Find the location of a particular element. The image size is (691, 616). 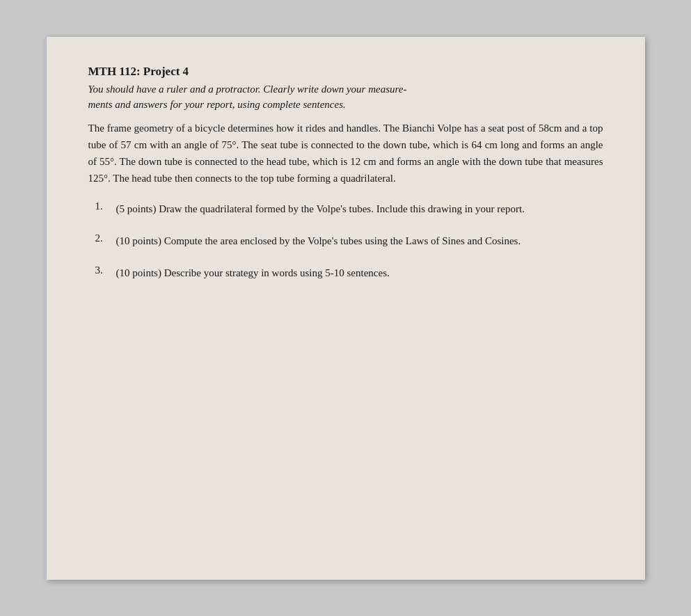

body-paragraph: The frame geometry of a bicycle determin… is located at coordinates (346, 153).